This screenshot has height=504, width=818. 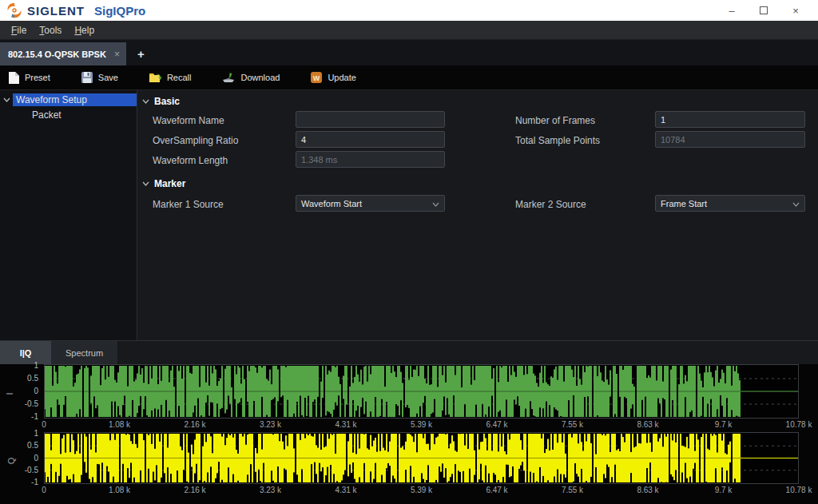 What do you see at coordinates (730, 203) in the screenshot?
I see `marker2-source-dropdown: Frame Start` at bounding box center [730, 203].